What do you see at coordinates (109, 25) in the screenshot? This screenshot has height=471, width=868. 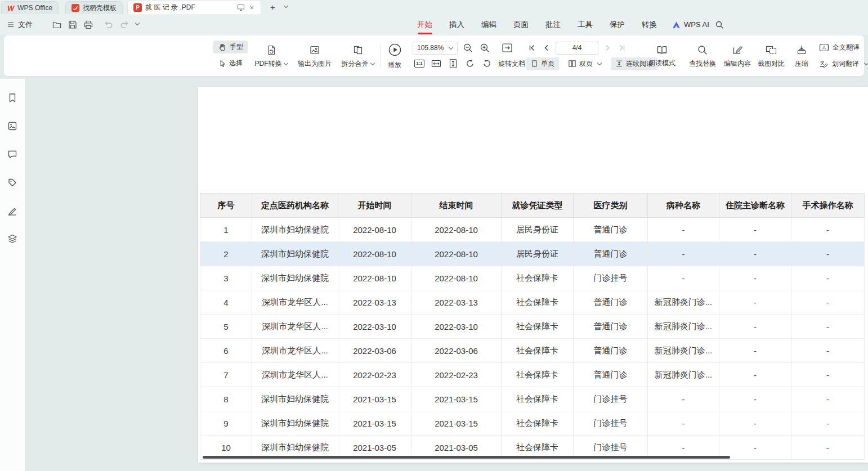 I see `undo-button` at bounding box center [109, 25].